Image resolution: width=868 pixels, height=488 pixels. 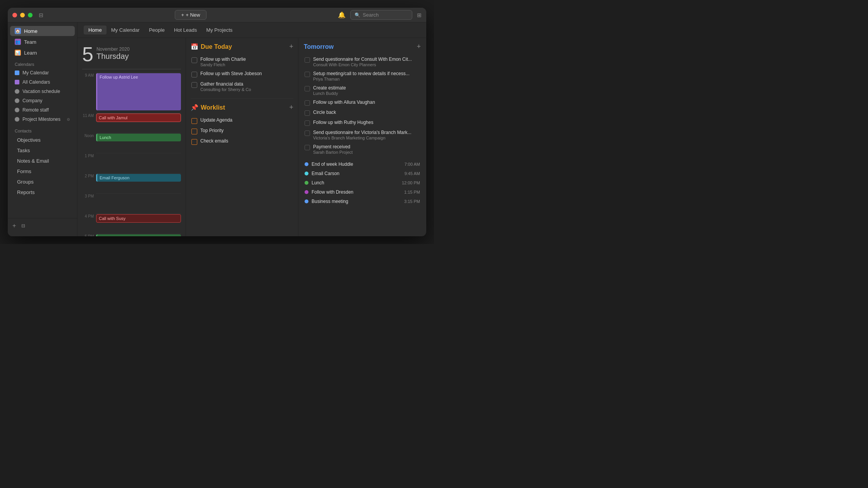 What do you see at coordinates (362, 192) in the screenshot?
I see `time-event-dresden: Follow with Dresden 1:15 PM` at bounding box center [362, 192].